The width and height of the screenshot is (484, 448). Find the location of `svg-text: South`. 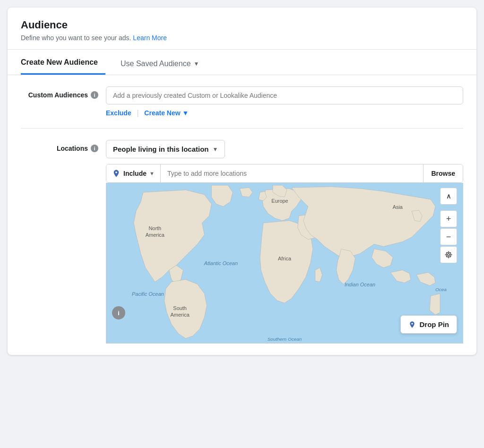

svg-text: South is located at coordinates (180, 308).